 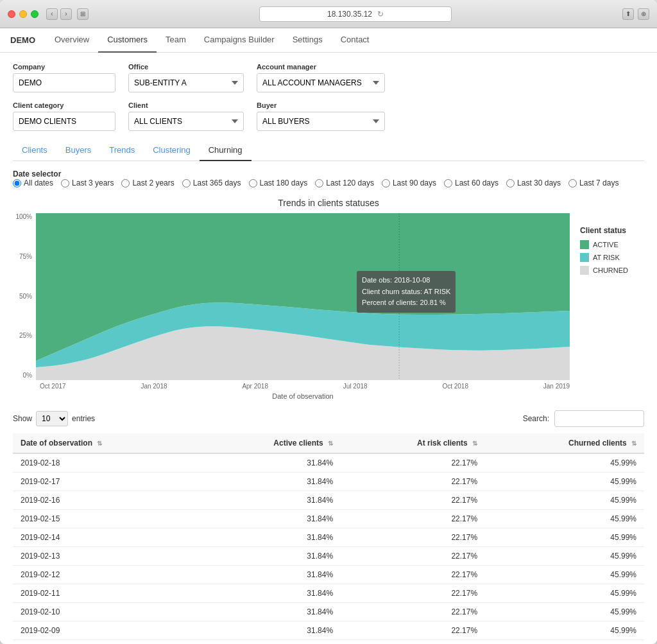 I want to click on cell-at-risk-9: 22.17%, so click(x=413, y=631).